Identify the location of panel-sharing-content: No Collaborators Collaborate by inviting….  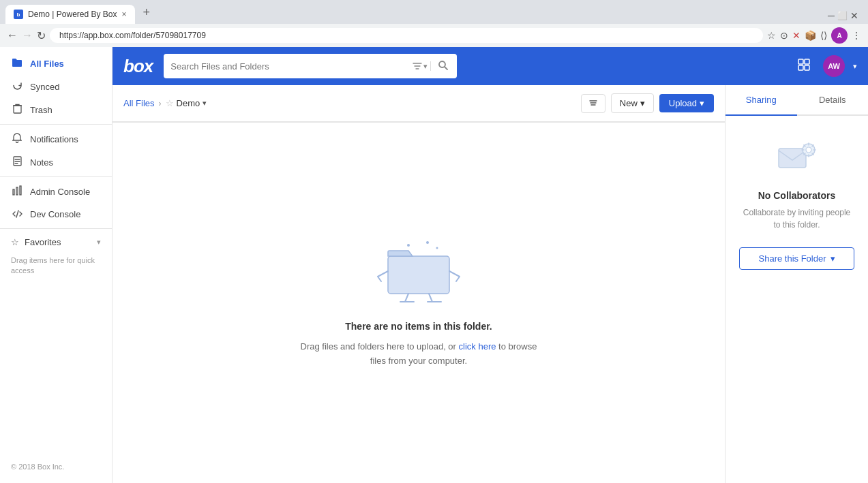
(796, 300).